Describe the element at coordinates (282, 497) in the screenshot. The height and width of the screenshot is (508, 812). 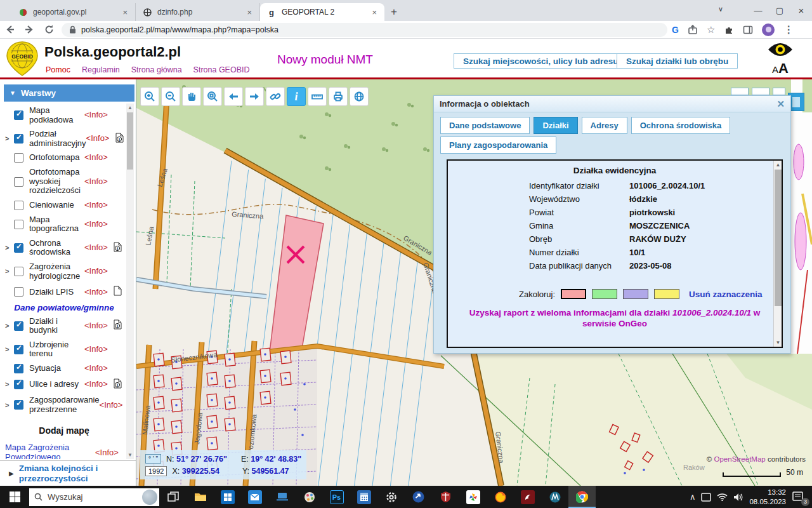
I see `laptop-app-icon` at that location.